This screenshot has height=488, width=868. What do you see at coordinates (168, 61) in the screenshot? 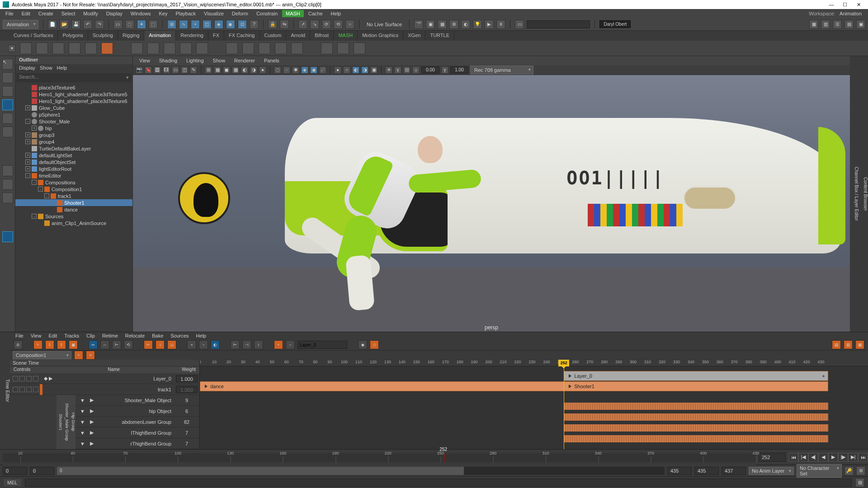
I see `vp-menu-shading: Shading` at bounding box center [168, 61].